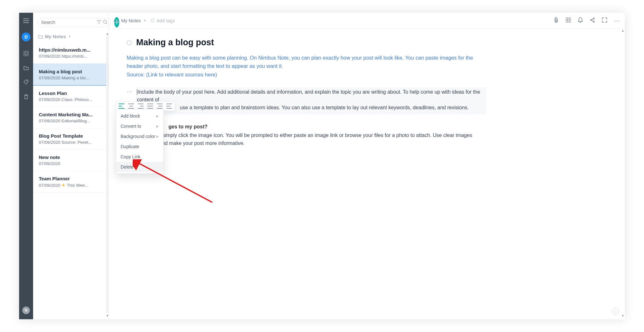  I want to click on indent-button, so click(160, 106).